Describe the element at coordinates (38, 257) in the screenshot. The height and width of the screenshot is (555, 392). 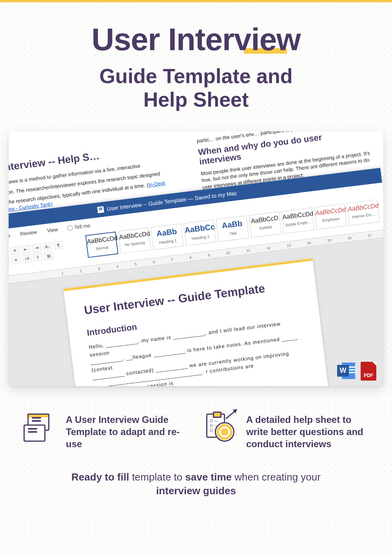
I see `shading-button: ◊` at that location.